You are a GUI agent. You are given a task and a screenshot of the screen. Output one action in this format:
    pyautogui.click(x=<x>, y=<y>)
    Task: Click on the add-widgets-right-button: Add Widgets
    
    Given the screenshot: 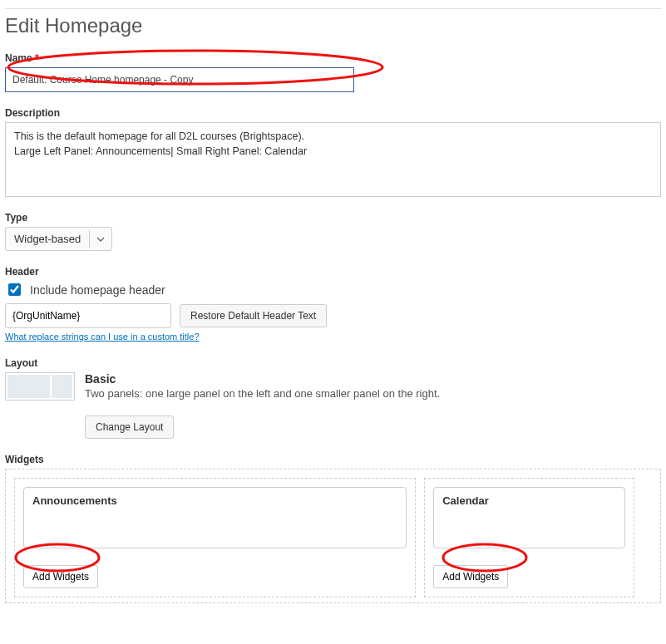 What is the action you would take?
    pyautogui.click(x=471, y=577)
    